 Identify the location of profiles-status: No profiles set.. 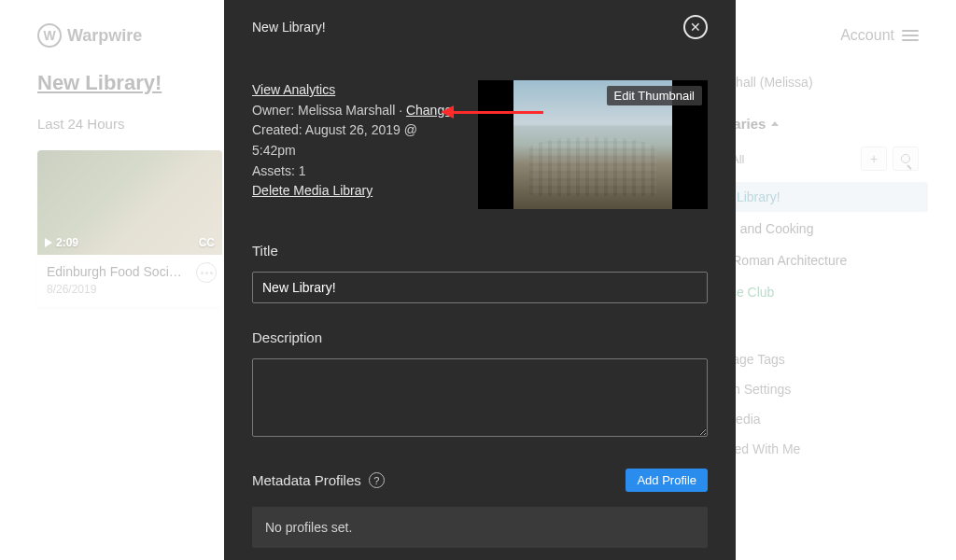
(480, 527).